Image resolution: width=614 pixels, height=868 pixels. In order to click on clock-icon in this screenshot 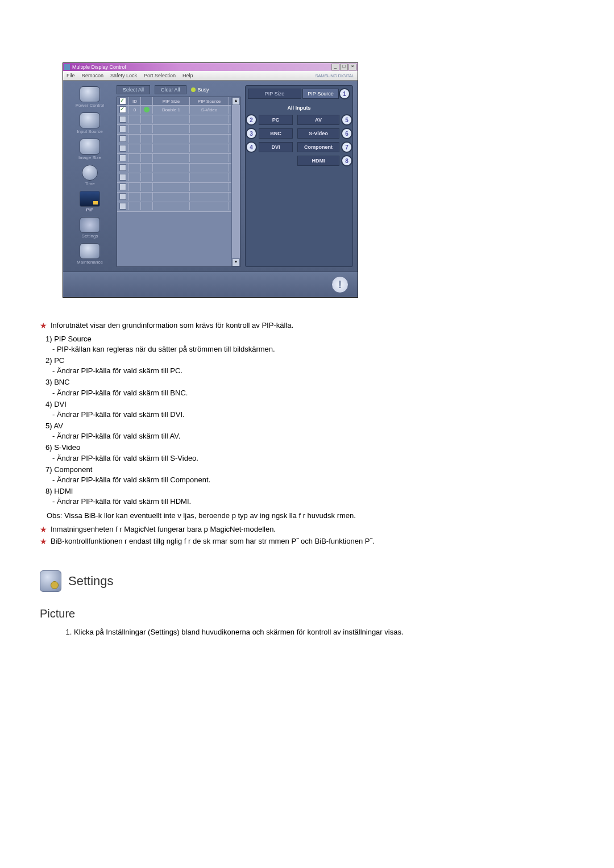, I will do `click(90, 173)`.